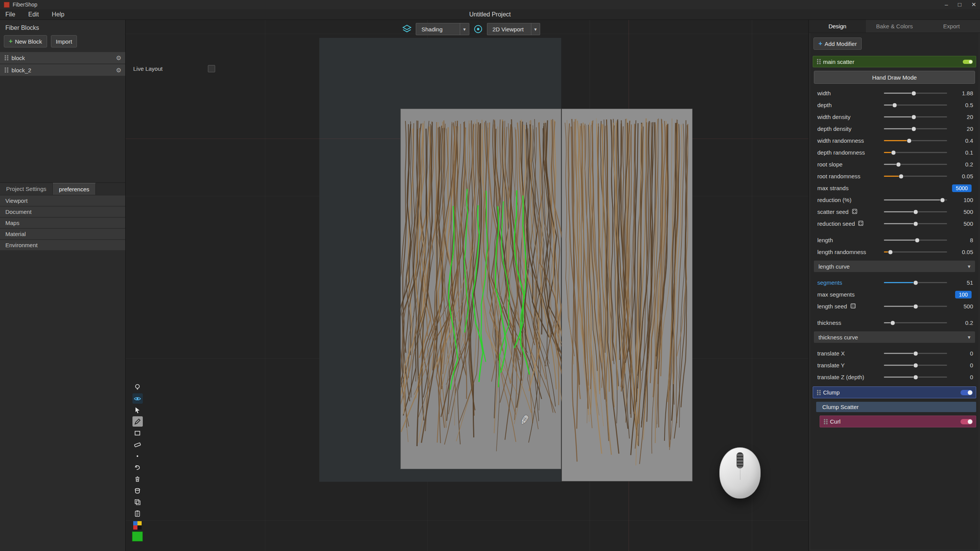  What do you see at coordinates (138, 410) in the screenshot?
I see `cursor-icon` at bounding box center [138, 410].